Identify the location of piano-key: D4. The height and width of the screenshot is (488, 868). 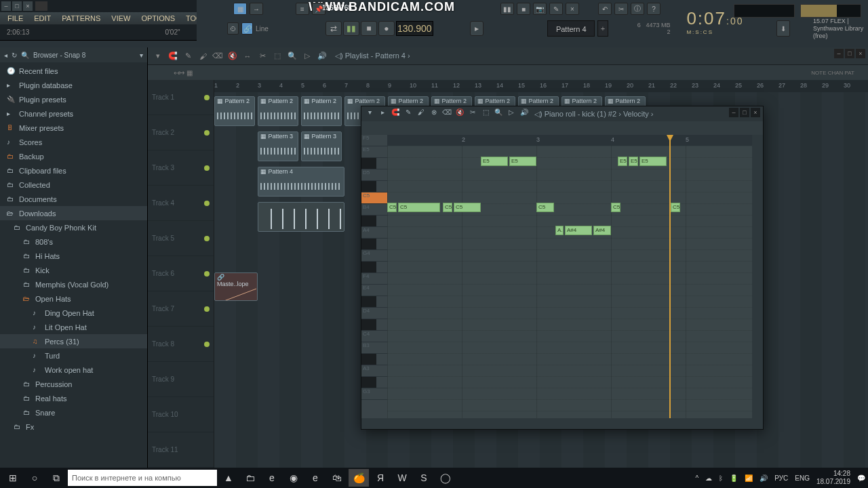
(374, 313).